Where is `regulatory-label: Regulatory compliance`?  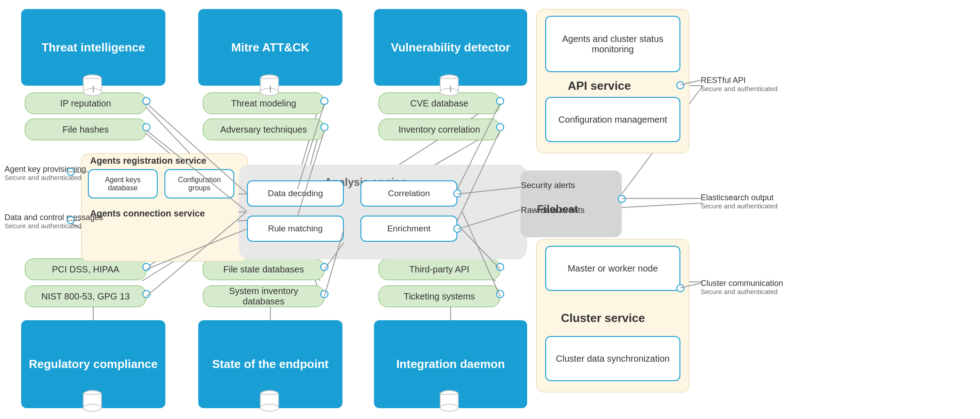 regulatory-label: Regulatory compliance is located at coordinates (93, 364).